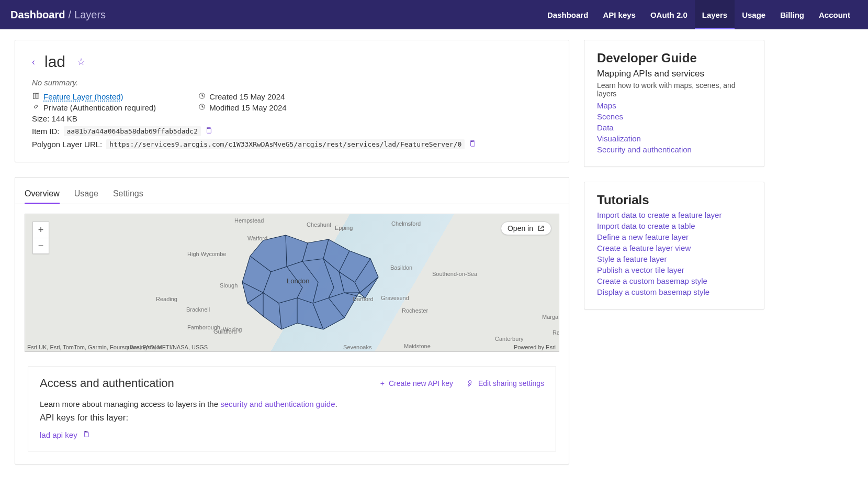 The image size is (868, 487). Describe the element at coordinates (86, 435) in the screenshot. I see `copy-api-key-button` at that location.